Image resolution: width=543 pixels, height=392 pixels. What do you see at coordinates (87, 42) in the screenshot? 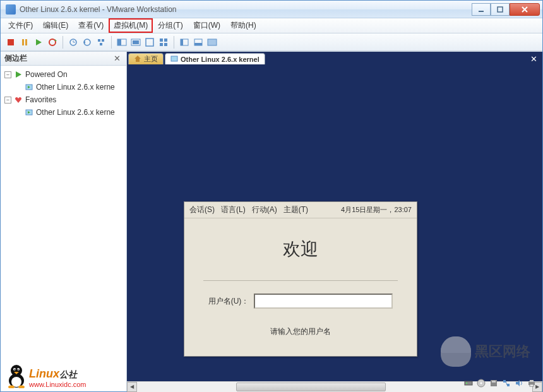
I see `revert-icon` at bounding box center [87, 42].